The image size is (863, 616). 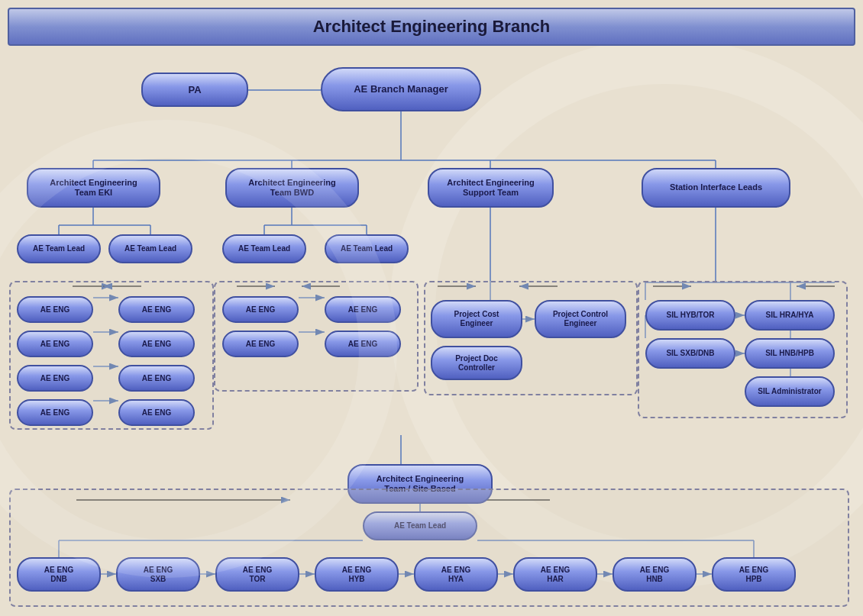 I want to click on ae-eki-node: Architect Engineering Team EKI, so click(x=93, y=188).